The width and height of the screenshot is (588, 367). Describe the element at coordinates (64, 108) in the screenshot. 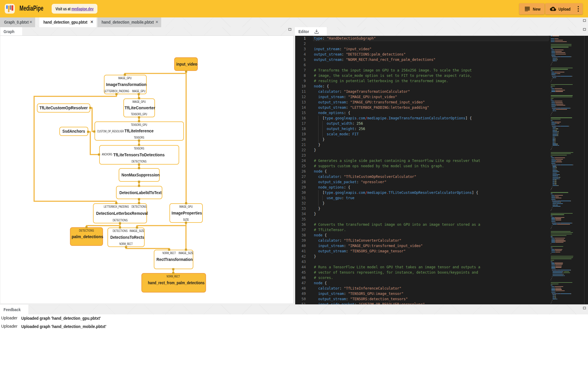

I see `graph-node-TfLiteCustomOpResolver: TfLiteCustomOpResolver` at that location.